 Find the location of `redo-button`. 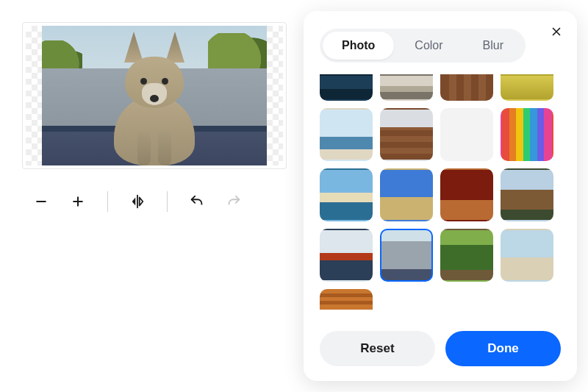

redo-button is located at coordinates (234, 202).